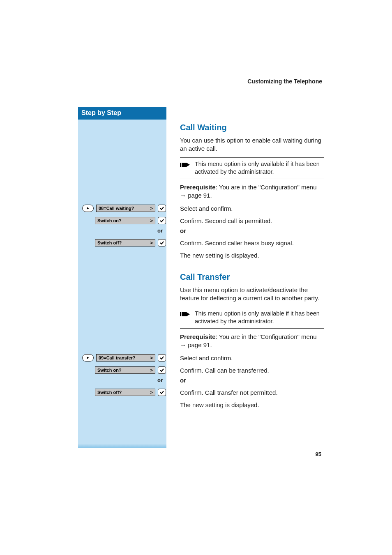 The width and height of the screenshot is (392, 555). What do you see at coordinates (122, 113) in the screenshot?
I see `sidebar-title: Step by Step` at bounding box center [122, 113].